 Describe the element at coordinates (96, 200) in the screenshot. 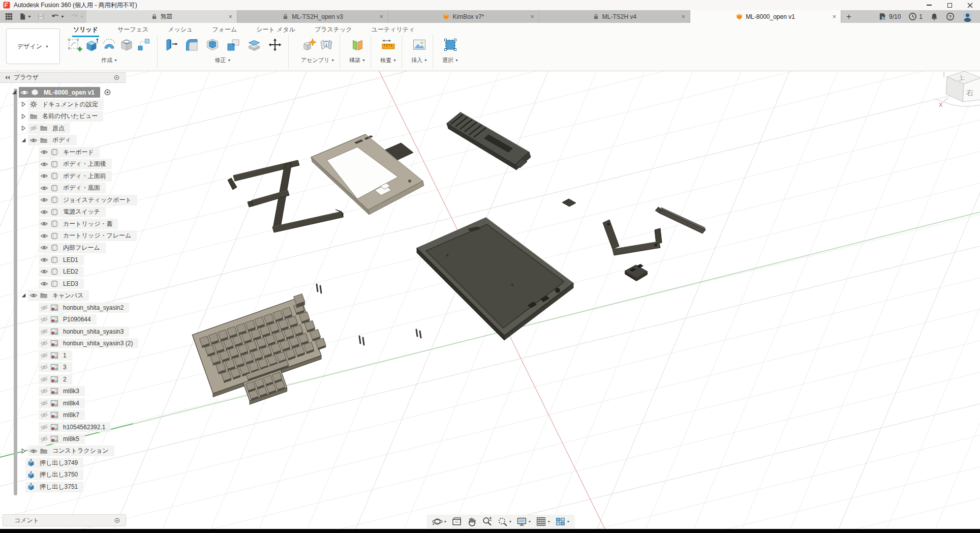

I see `tree-item: ジョイスティックポート` at that location.